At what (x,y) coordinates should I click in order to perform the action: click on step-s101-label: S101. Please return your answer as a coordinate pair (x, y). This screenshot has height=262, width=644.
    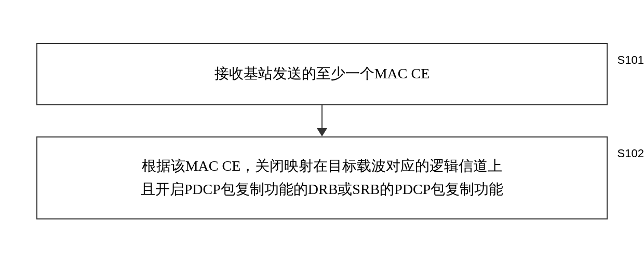
    Looking at the image, I should click on (630, 60).